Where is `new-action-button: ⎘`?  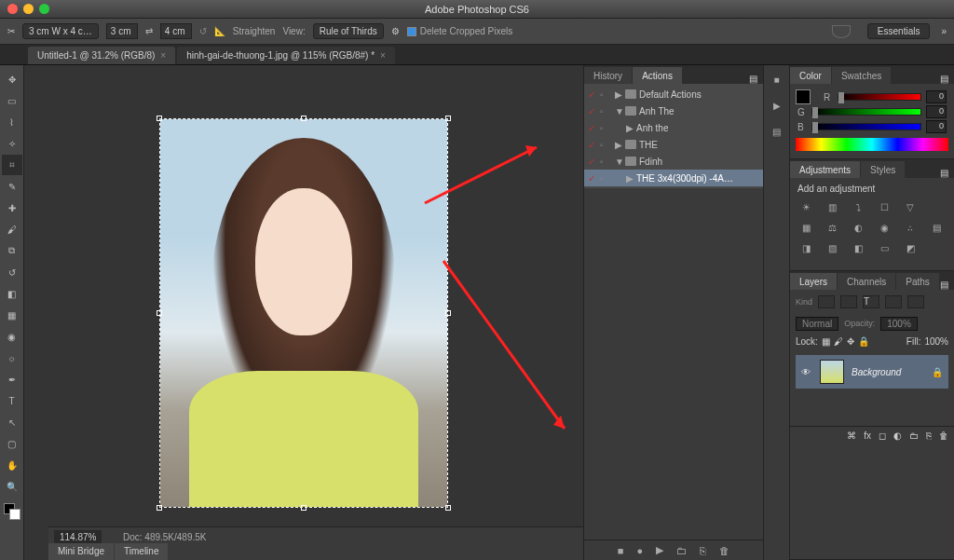
new-action-button: ⎘ is located at coordinates (702, 551).